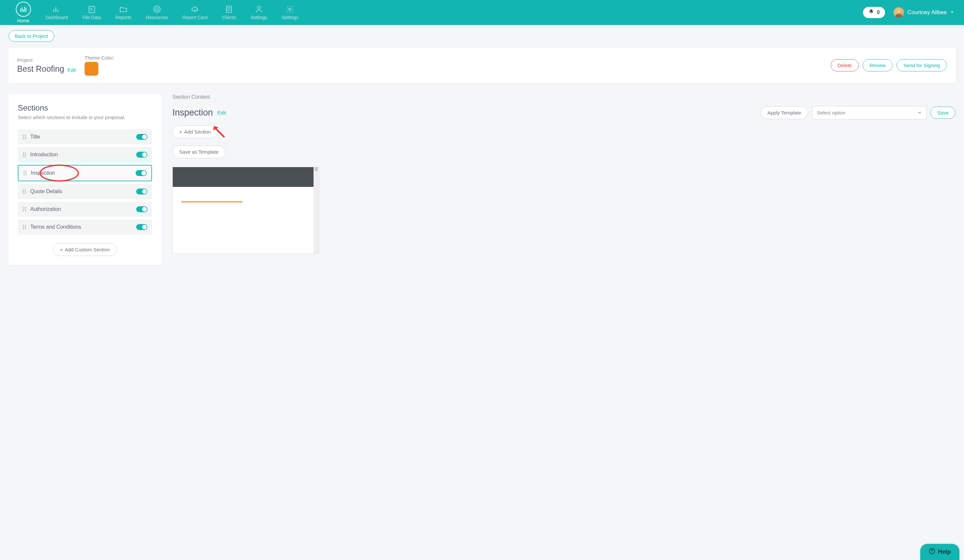  What do you see at coordinates (874, 12) in the screenshot?
I see `notification-pill: 0` at bounding box center [874, 12].